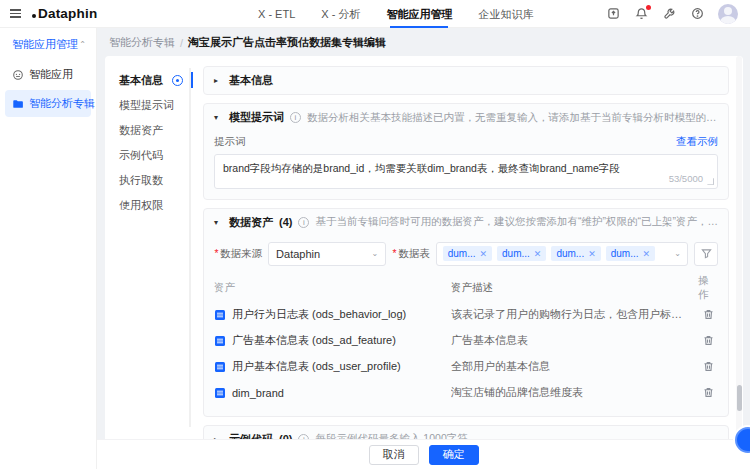 This screenshot has width=750, height=469. I want to click on section-basic-info: ▸ 基本信息, so click(466, 80).